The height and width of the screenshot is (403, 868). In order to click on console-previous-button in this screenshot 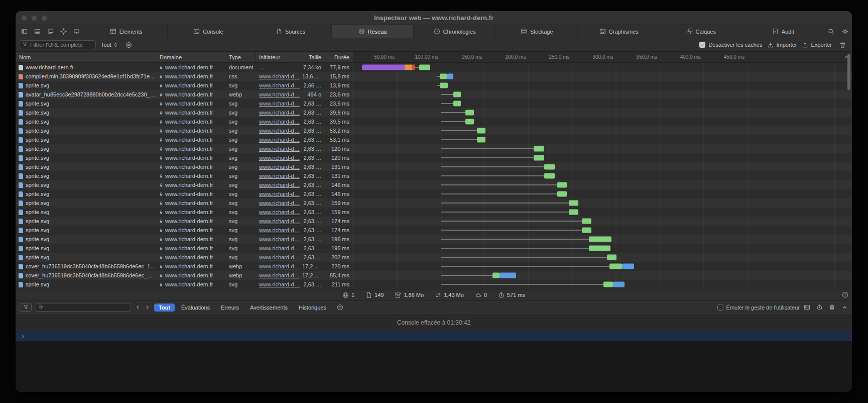, I will do `click(138, 308)`.